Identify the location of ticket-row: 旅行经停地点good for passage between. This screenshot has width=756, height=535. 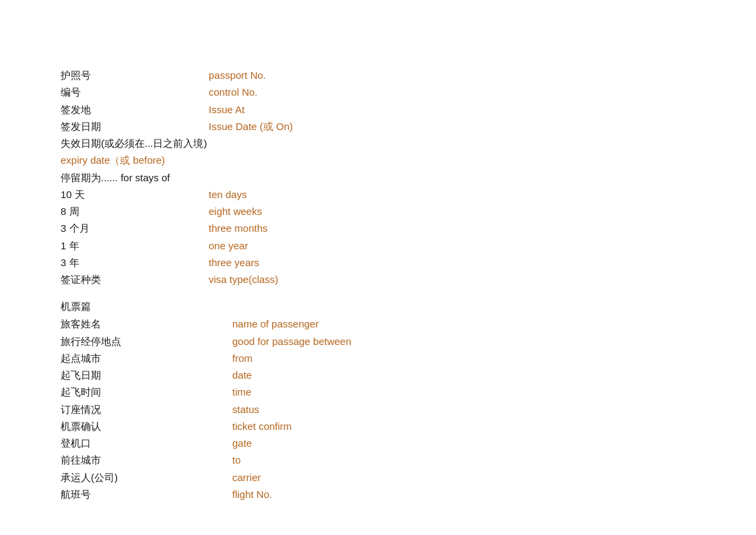
(408, 341).